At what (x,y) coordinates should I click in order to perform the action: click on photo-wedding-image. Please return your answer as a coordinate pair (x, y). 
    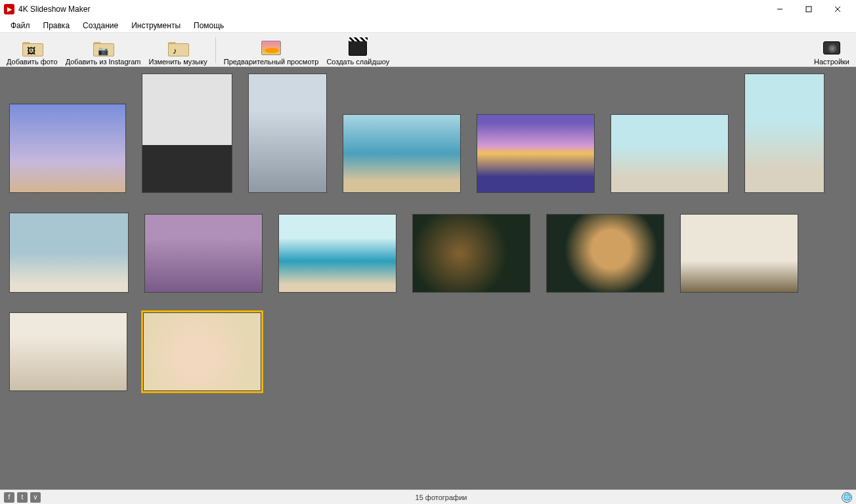
    Looking at the image, I should click on (68, 352).